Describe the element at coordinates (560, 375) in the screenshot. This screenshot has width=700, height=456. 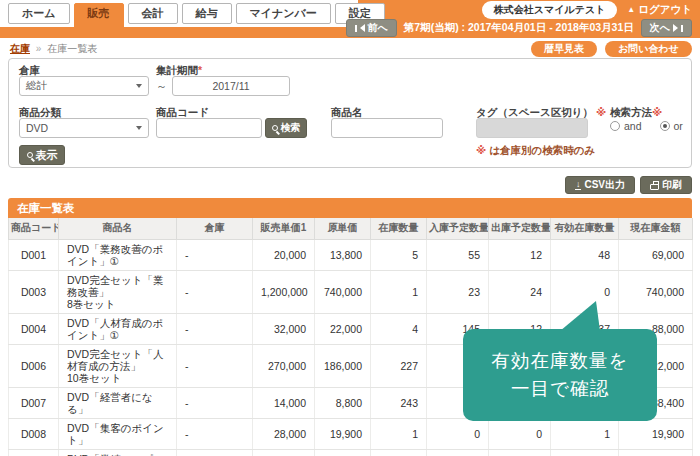
I see `effective-stock-callout: 有効在庫数量を 一目で確認` at that location.